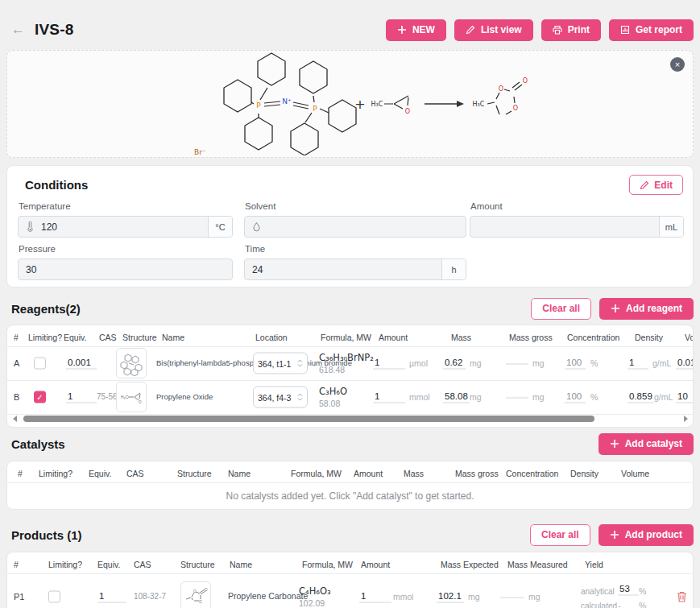 The height and width of the screenshot is (608, 700). Describe the element at coordinates (478, 105) in the screenshot. I see `methyl-label-product: H₃C` at that location.